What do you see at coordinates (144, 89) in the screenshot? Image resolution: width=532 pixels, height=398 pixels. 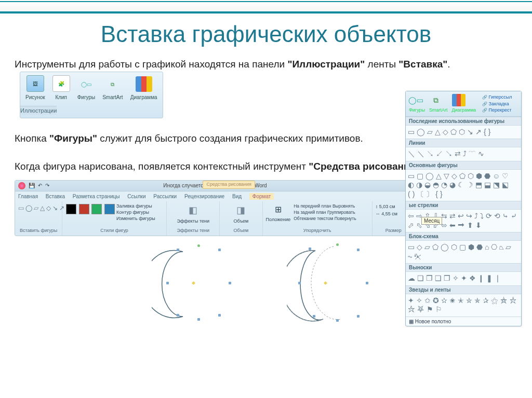 I see `ribbon-btn-chart: Диаграмма` at bounding box center [144, 89].